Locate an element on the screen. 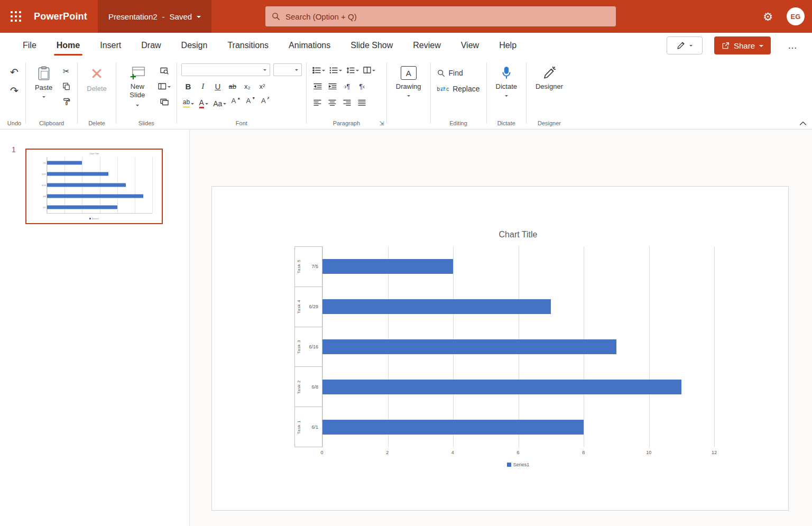 Image resolution: width=812 pixels, height=526 pixels. justify-button is located at coordinates (362, 103).